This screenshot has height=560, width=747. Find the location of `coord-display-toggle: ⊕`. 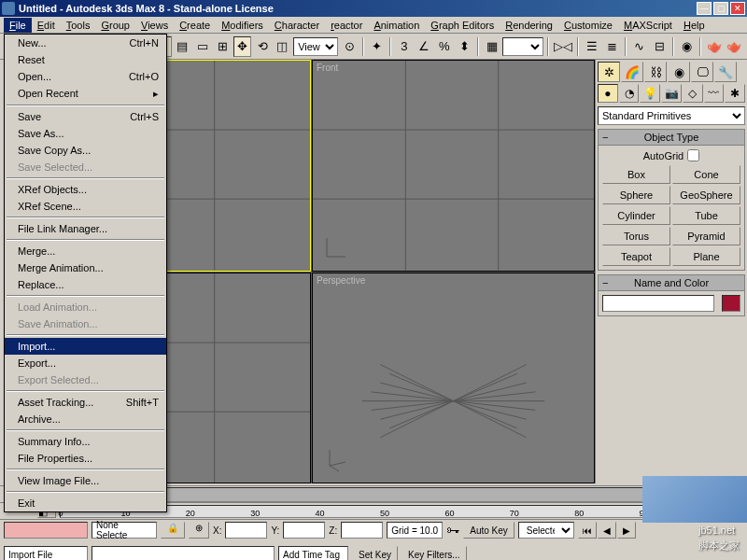

coord-display-toggle: ⊕ is located at coordinates (199, 530).